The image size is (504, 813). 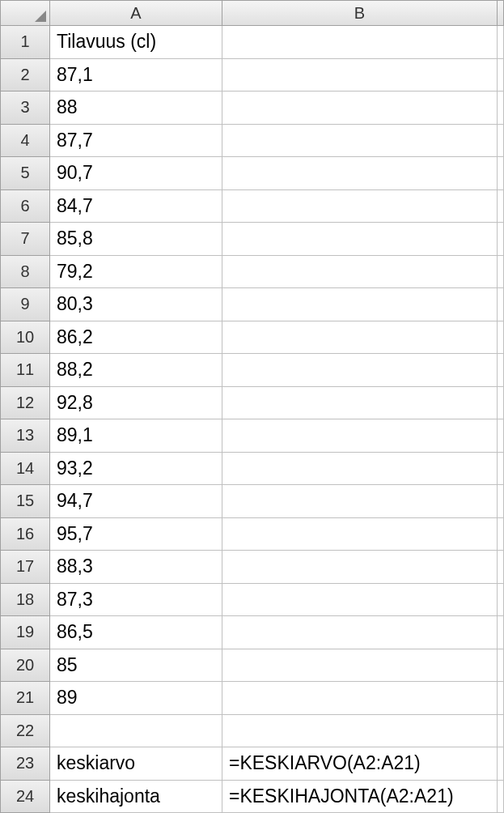 I want to click on cell-b16, so click(x=360, y=534).